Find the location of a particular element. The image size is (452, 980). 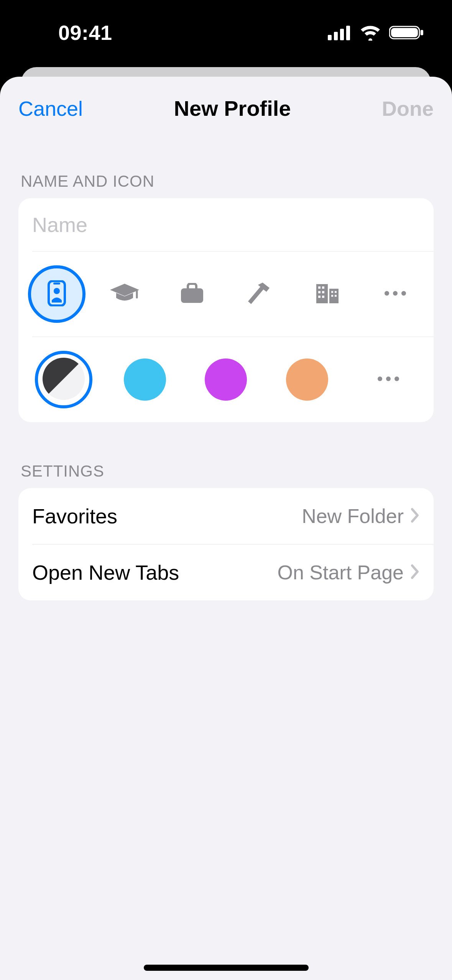

icon-option-graduation is located at coordinates (125, 294).